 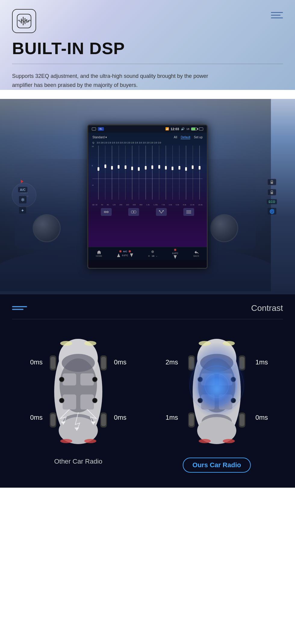 What do you see at coordinates (148, 176) in the screenshot?
I see `eq-sliders-container: 10 0 -4 -10` at bounding box center [148, 176].